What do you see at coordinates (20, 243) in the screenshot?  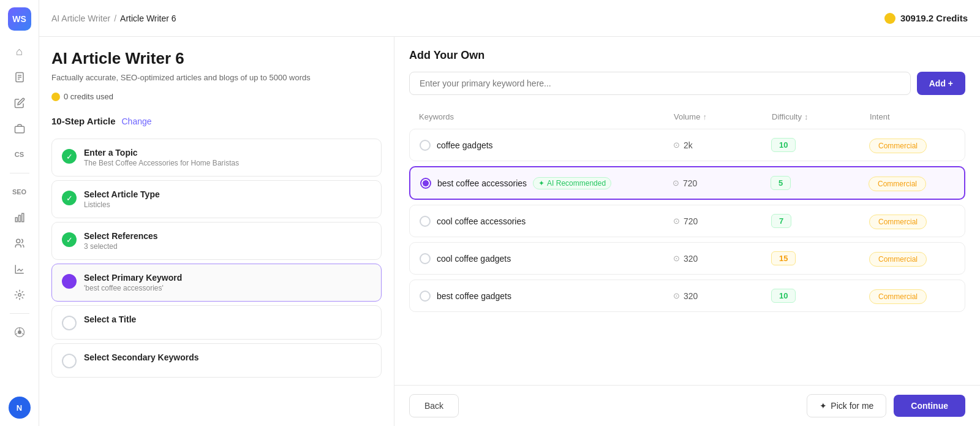 I see `users-icon` at bounding box center [20, 243].